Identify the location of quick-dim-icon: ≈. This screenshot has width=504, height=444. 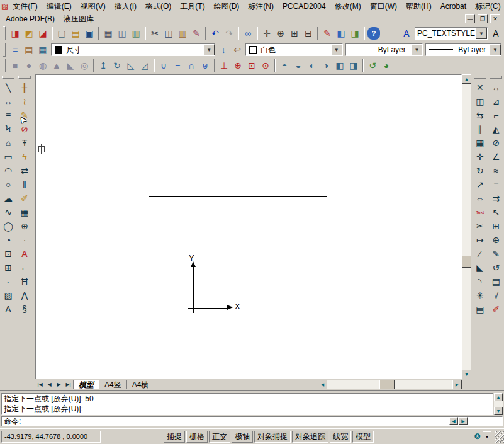
(496, 171).